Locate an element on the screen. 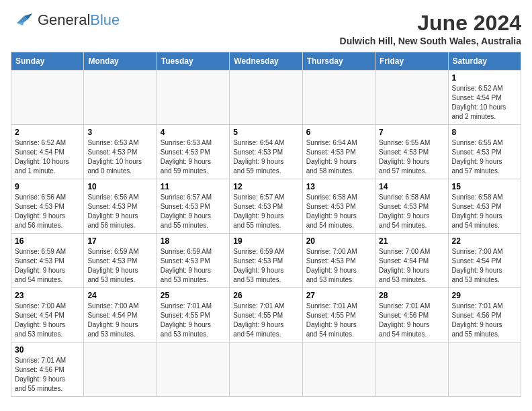 The height and width of the screenshot is (411, 532). header-sunday: Sunday is located at coordinates (48, 62).